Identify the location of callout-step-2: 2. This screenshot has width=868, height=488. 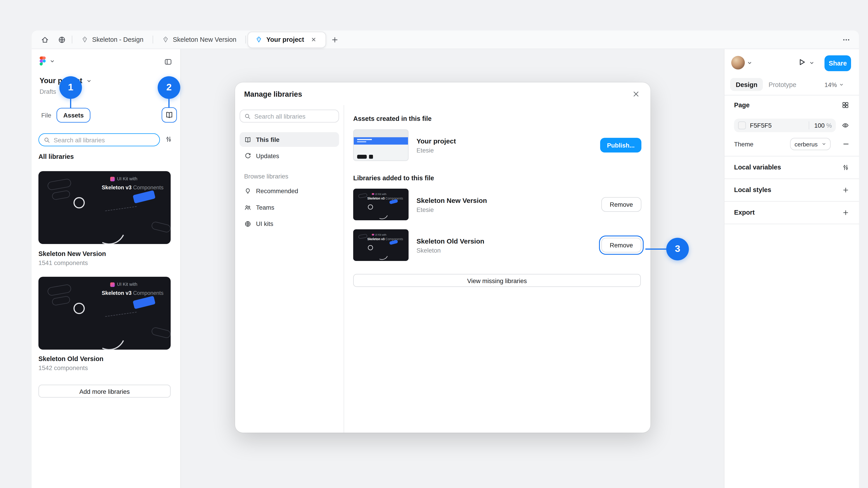
(169, 88).